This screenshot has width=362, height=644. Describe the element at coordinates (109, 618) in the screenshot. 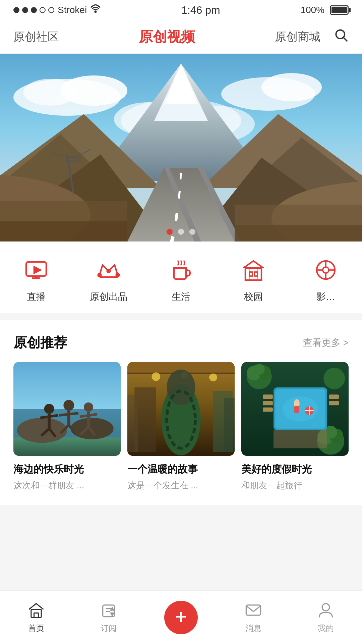

I see `tab-subscribe: 订阅` at that location.